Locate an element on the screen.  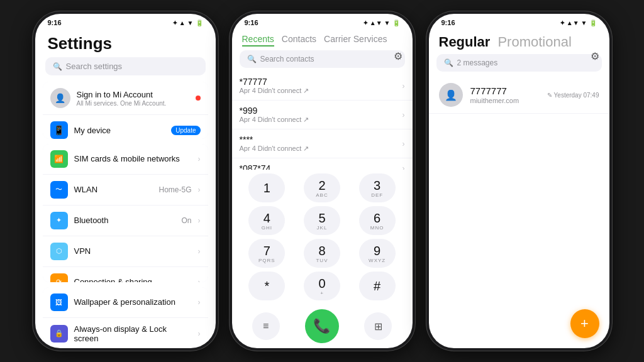
key-7: 7PQRS is located at coordinates (267, 253).